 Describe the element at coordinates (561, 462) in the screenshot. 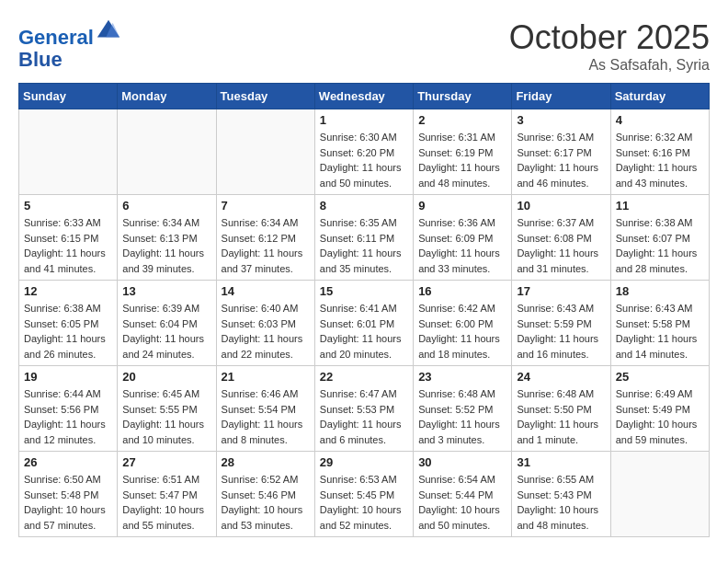

I see `day-number: 31` at that location.